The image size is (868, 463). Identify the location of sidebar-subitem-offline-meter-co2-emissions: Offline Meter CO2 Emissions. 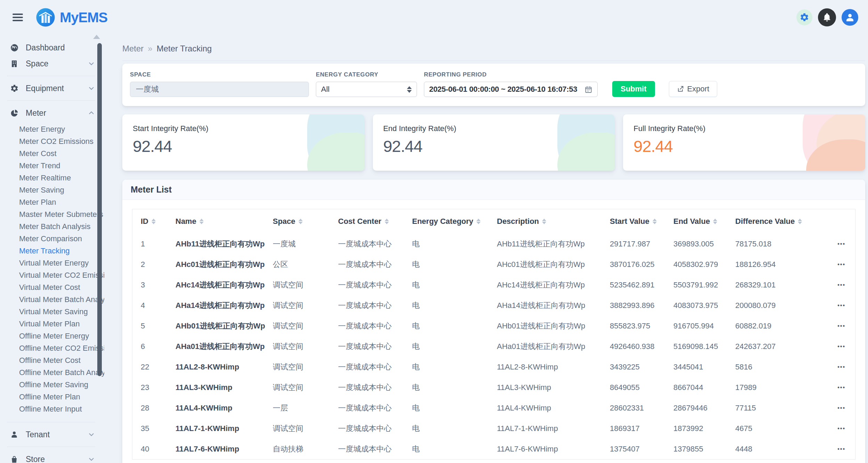
(52, 348).